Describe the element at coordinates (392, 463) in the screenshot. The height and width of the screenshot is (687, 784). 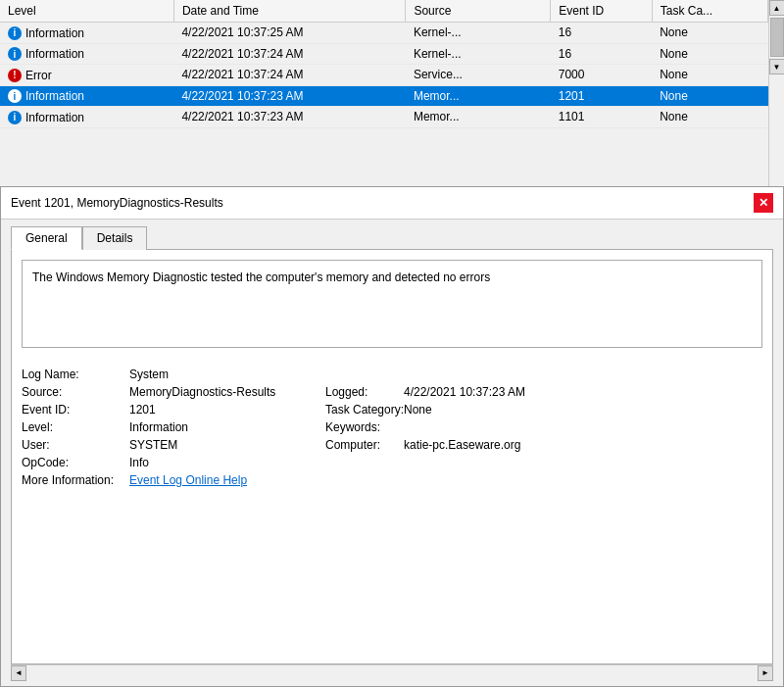
I see `detail-row-opcode: OpCode: Info` at that location.